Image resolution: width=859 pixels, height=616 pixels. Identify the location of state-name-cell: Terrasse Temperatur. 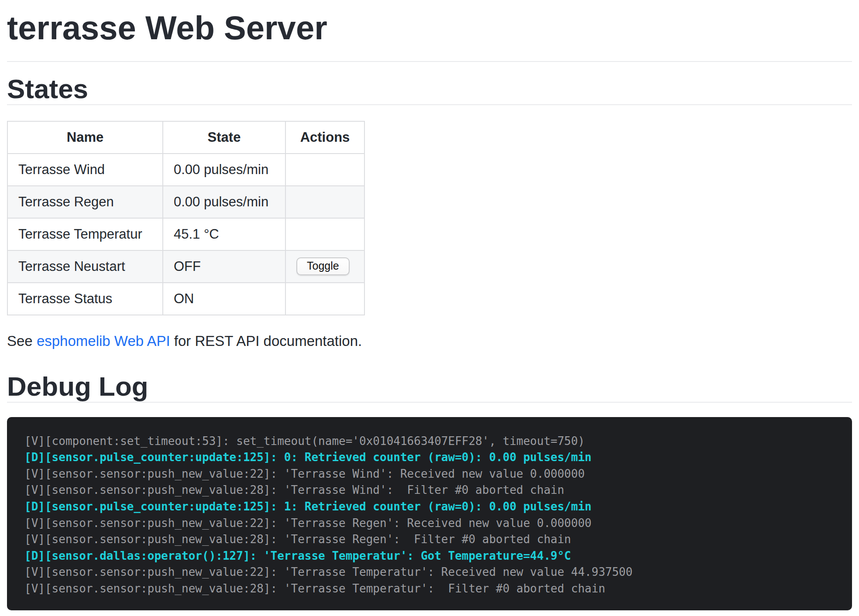
(85, 234).